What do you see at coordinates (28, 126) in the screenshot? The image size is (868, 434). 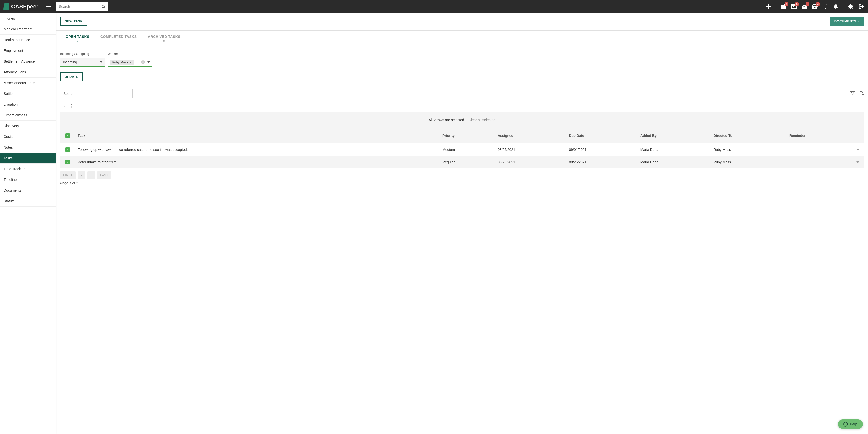 I see `sidebar-item-discovery: Discovery` at bounding box center [28, 126].